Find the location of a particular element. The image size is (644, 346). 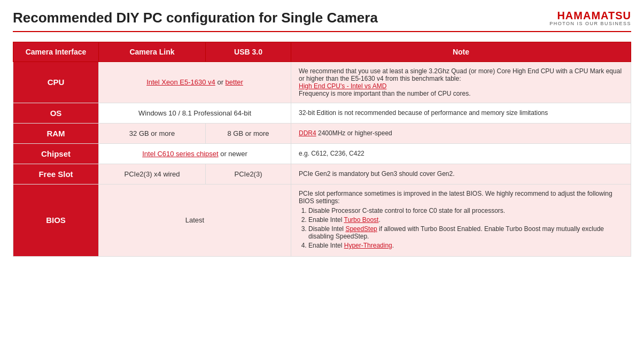

freeslot-note-cell: PCIe Gen2 is mandatory but Gen3 should c… is located at coordinates (461, 174).